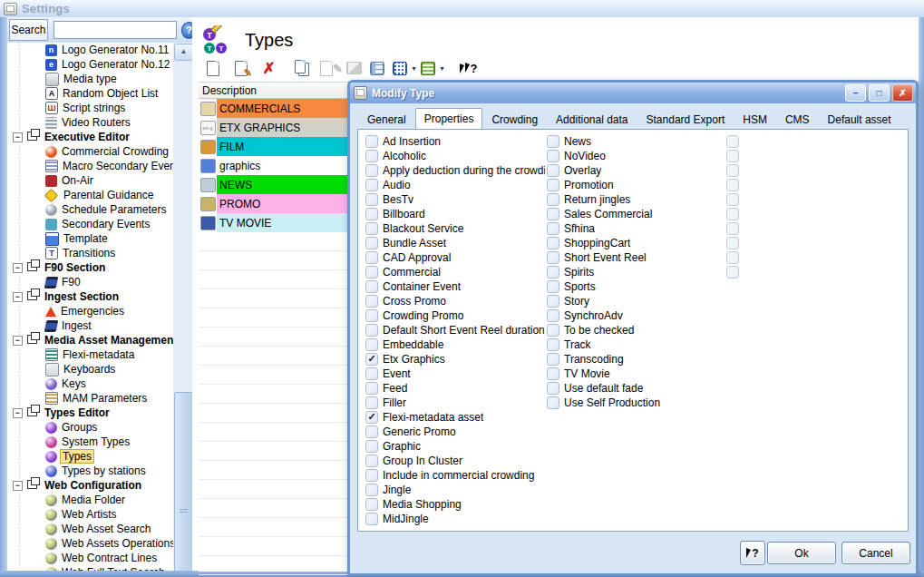 This screenshot has width=924, height=577. I want to click on ok-button: Ok, so click(802, 553).